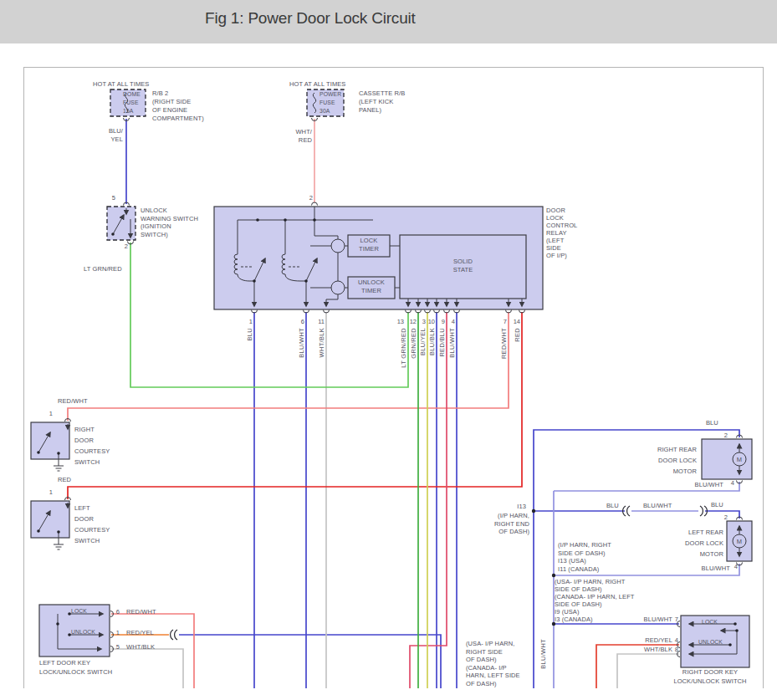  I want to click on unlock-timer-label: UNLOCK TIMER, so click(371, 287).